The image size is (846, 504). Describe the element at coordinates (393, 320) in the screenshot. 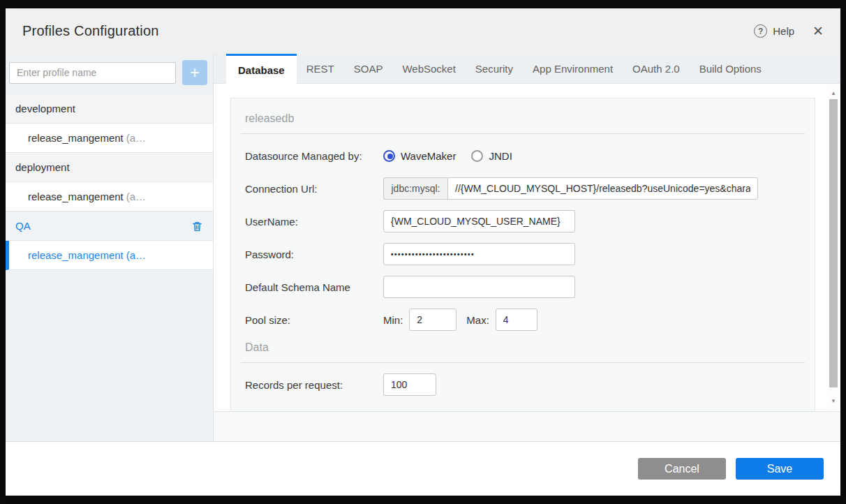

I see `pool-min-label: Min:` at that location.